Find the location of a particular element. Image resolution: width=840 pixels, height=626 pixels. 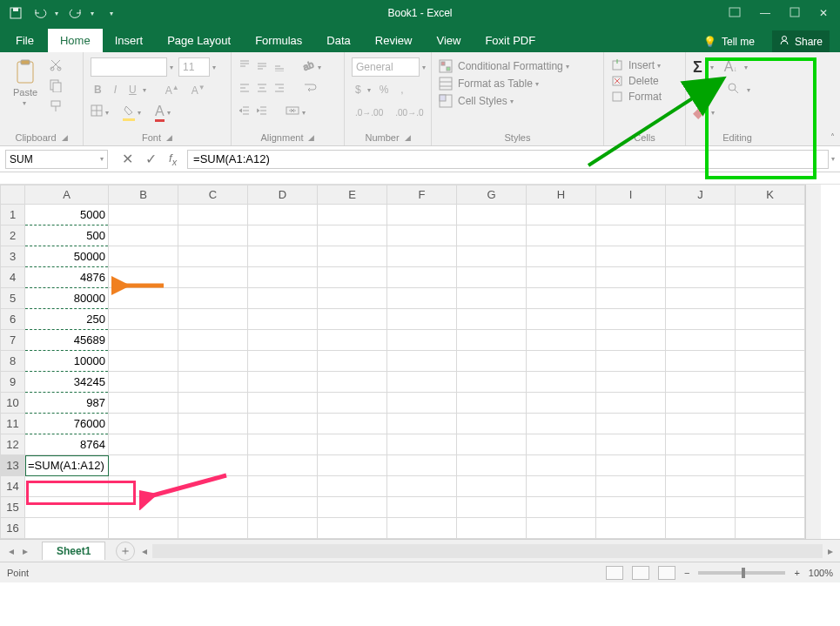

cell-H15 is located at coordinates (561, 508).